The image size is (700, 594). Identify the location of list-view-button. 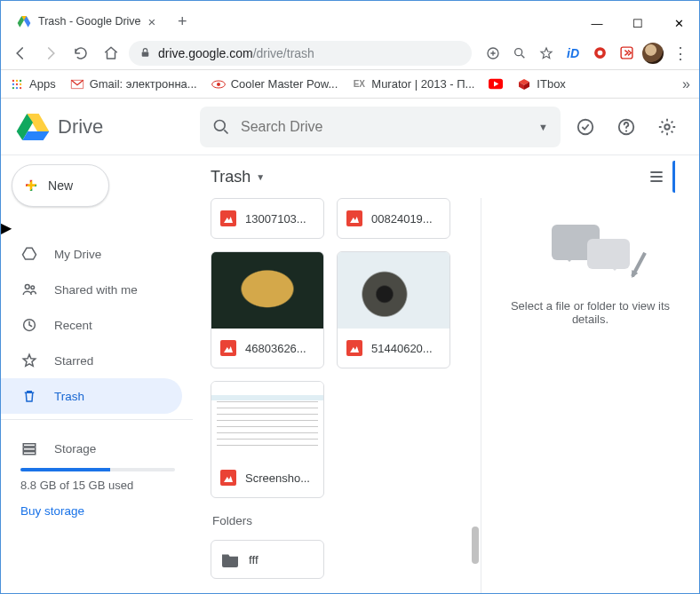
(656, 177).